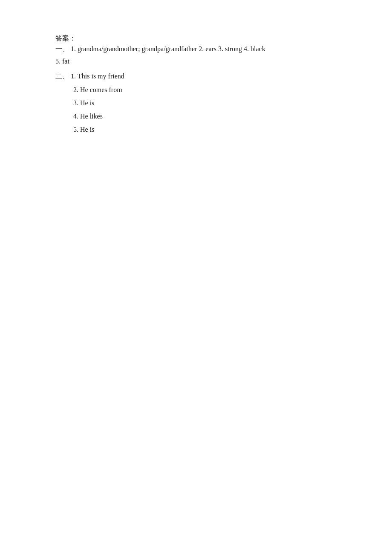 The height and width of the screenshot is (555, 392). Describe the element at coordinates (62, 61) in the screenshot. I see `section-one-line2: 5. fat` at that location.